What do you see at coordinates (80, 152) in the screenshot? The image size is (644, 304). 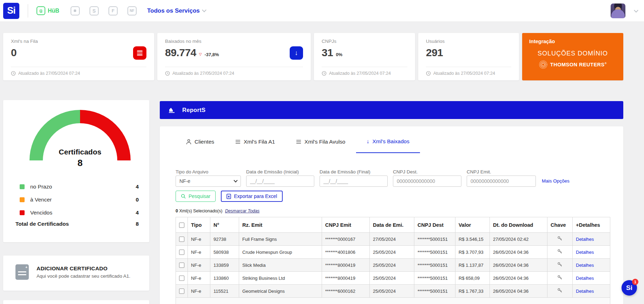 I see `gauge-title: Certificados` at bounding box center [80, 152].